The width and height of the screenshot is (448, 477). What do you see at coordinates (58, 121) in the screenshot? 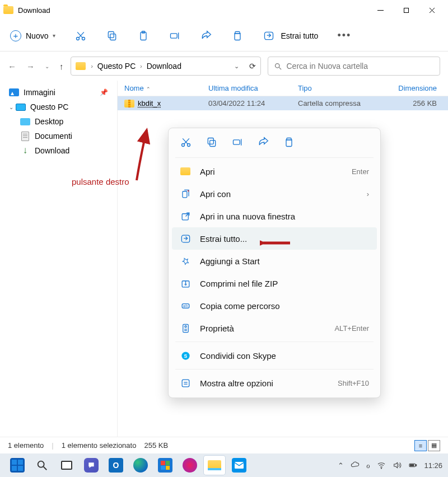
I see `sidebar-item-desktop: Desktop` at bounding box center [58, 121].